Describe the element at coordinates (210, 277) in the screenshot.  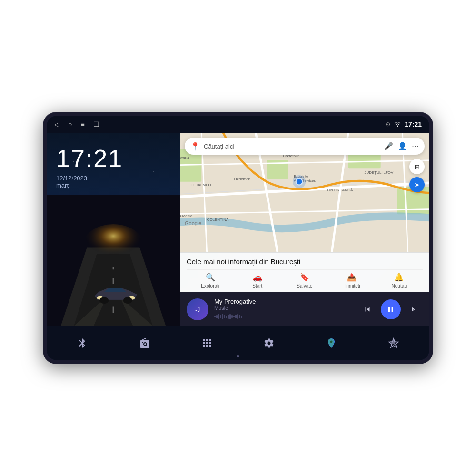
I see `explore-icon: 🔍` at that location.